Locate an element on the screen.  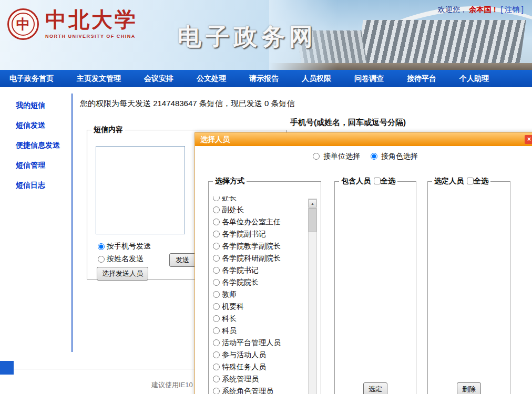
role-option: 科员 is located at coordinates (258, 331).